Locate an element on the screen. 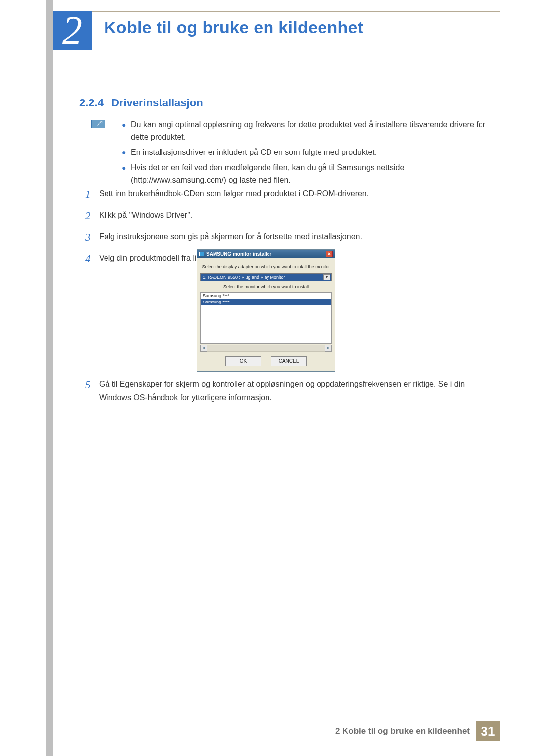 The image size is (535, 756). step-number: 2 is located at coordinates (92, 216).